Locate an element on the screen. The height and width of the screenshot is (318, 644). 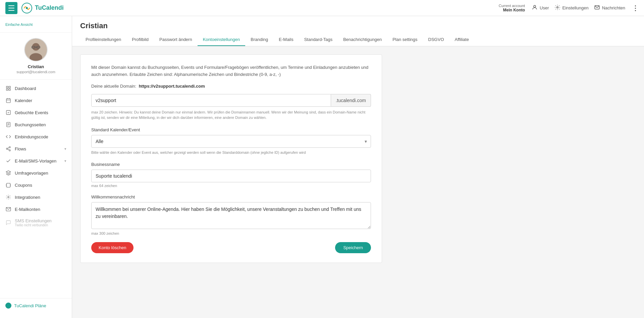
plans-circle-icon is located at coordinates (8, 306).